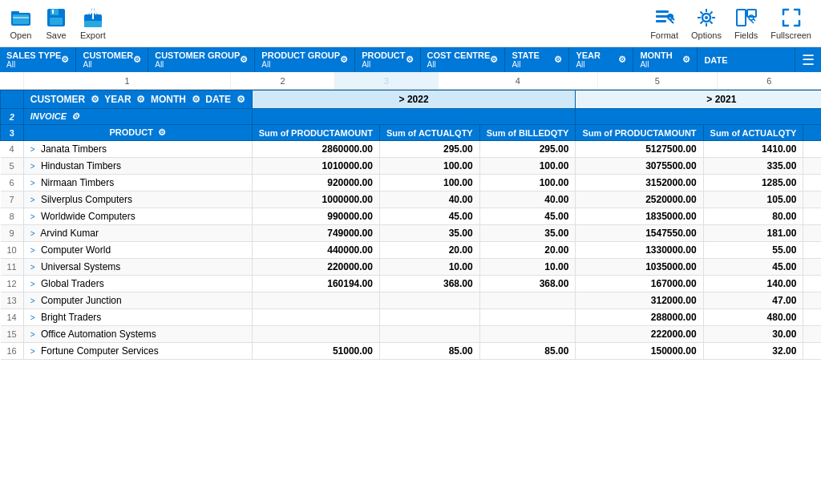 Image resolution: width=821 pixels, height=504 pixels. Describe the element at coordinates (138, 284) in the screenshot. I see `customer-cell: > Global Traders` at that location.